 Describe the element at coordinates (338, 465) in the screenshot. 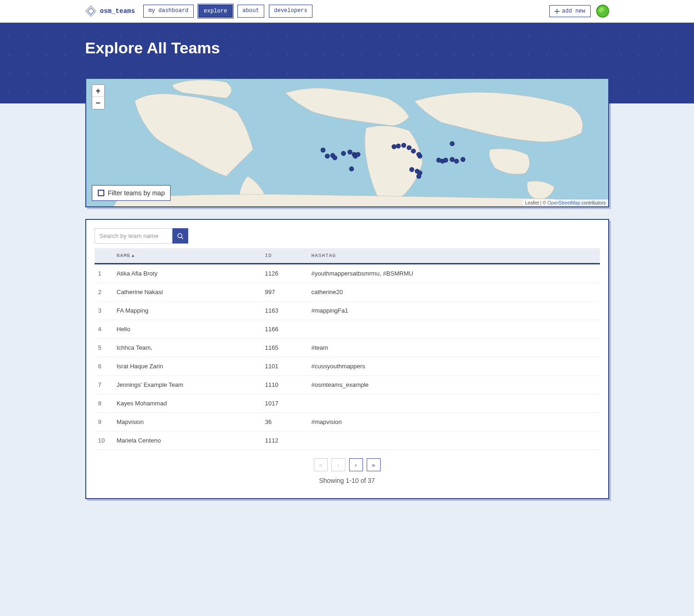

I see `page-prev-button: ‹` at that location.